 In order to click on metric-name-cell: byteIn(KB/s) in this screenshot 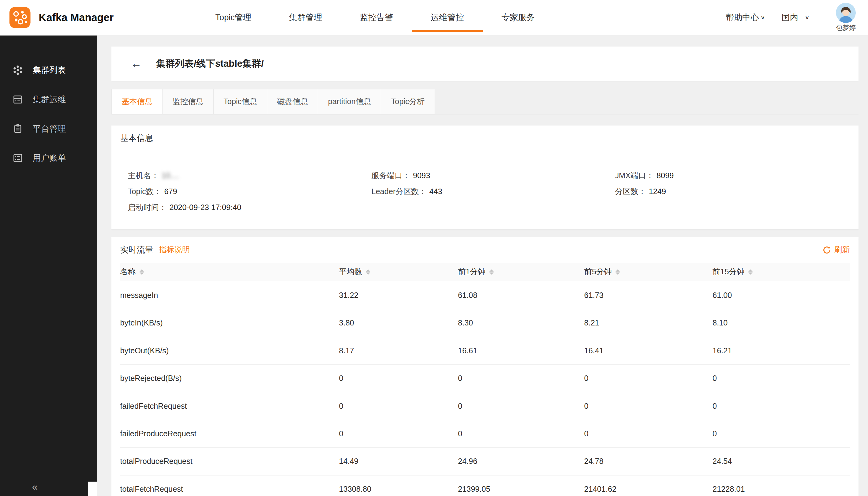, I will do `click(230, 323)`.